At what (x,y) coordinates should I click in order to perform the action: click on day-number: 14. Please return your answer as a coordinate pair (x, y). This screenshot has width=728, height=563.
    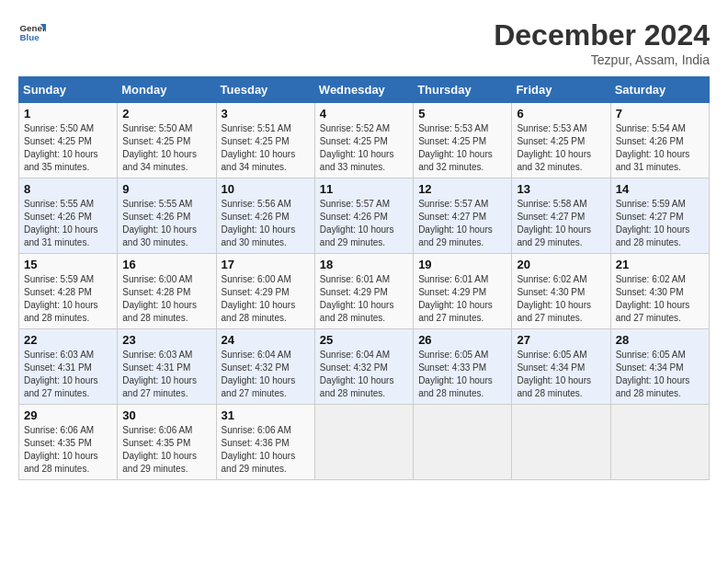
    Looking at the image, I should click on (660, 190).